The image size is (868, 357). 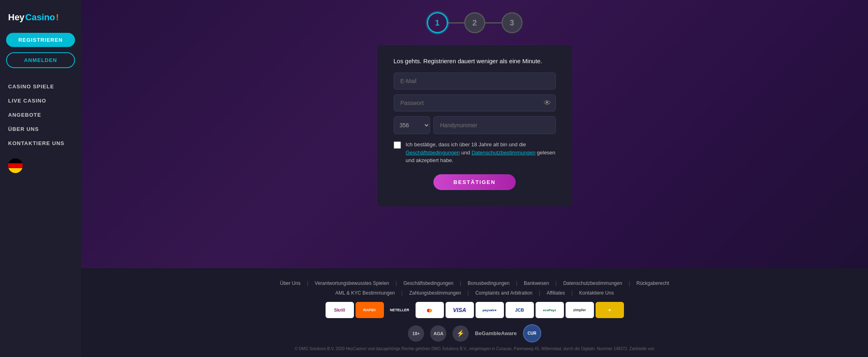 I want to click on terms-link: Geschäftsbedingungen, so click(x=433, y=152).